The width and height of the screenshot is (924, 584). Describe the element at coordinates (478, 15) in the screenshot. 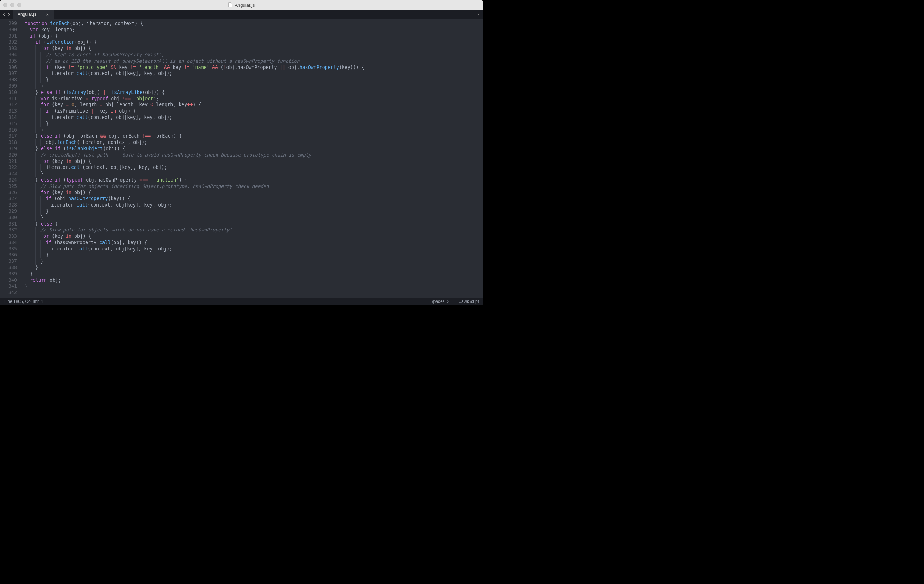

I see `tab-overflow-button` at that location.